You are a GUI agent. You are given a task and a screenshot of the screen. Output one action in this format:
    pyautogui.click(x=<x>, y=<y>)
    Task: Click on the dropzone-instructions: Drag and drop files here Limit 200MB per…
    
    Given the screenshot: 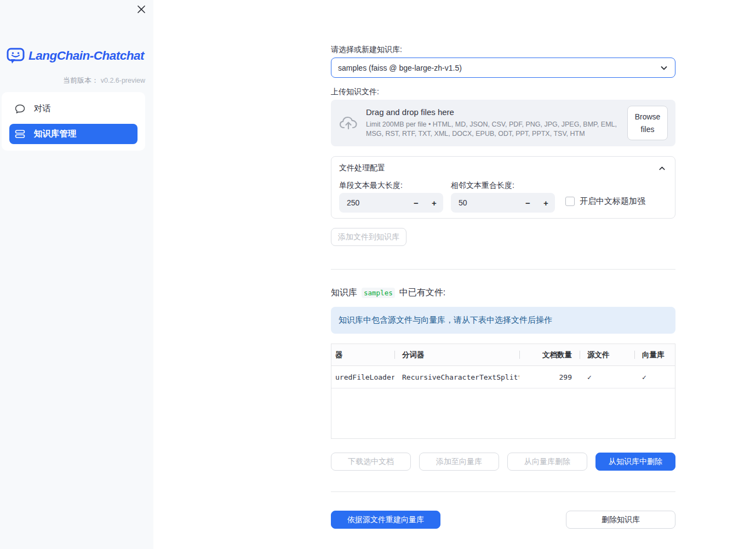 What is the action you would take?
    pyautogui.click(x=494, y=123)
    